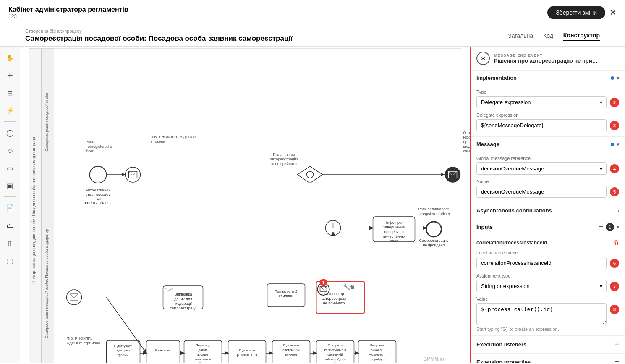 The height and width of the screenshot is (364, 625). Describe the element at coordinates (10, 93) in the screenshot. I see `split-tool: ⊞` at that location.